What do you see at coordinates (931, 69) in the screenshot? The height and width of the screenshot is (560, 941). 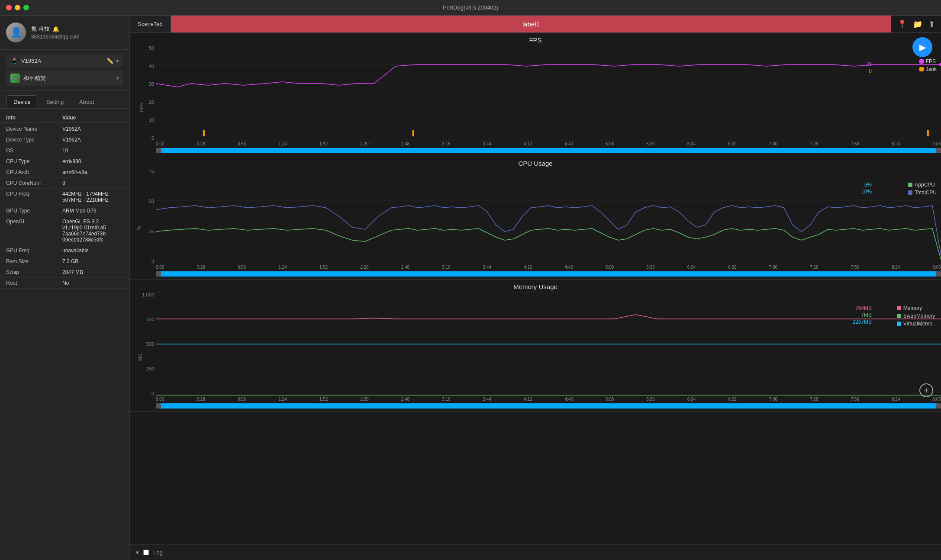 I see `jank-legend-label: Jank` at bounding box center [931, 69].